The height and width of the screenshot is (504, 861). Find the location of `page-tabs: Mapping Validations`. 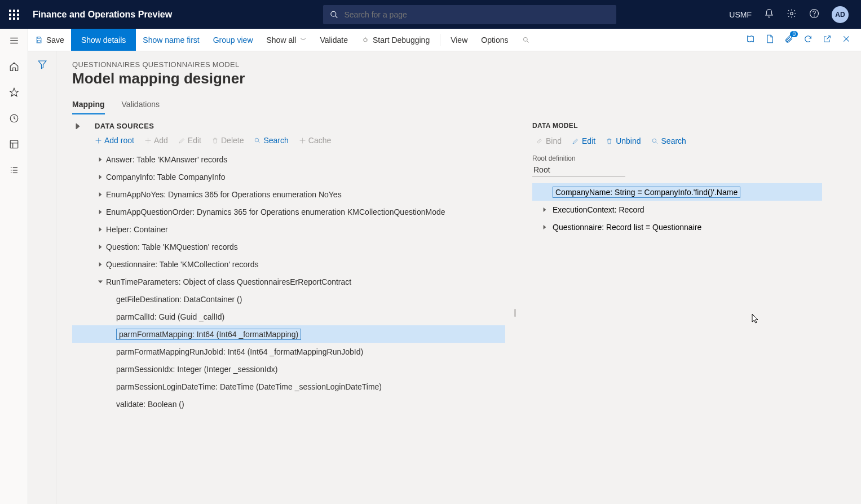

page-tabs: Mapping Validations is located at coordinates (461, 107).